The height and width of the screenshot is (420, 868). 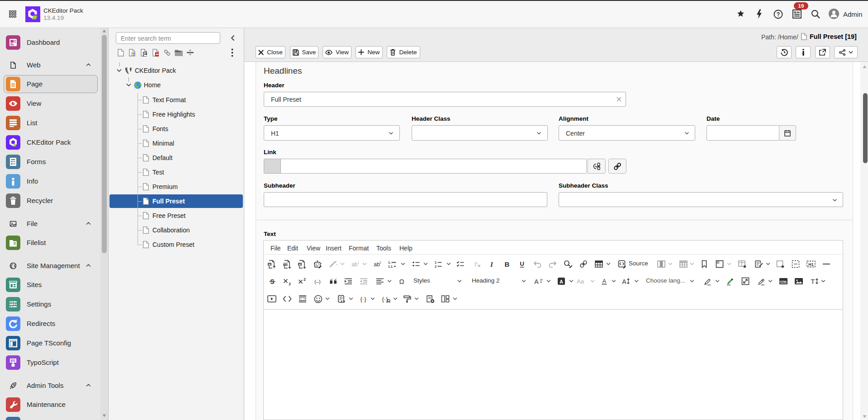 I want to click on svg-text: 1., so click(x=389, y=262).